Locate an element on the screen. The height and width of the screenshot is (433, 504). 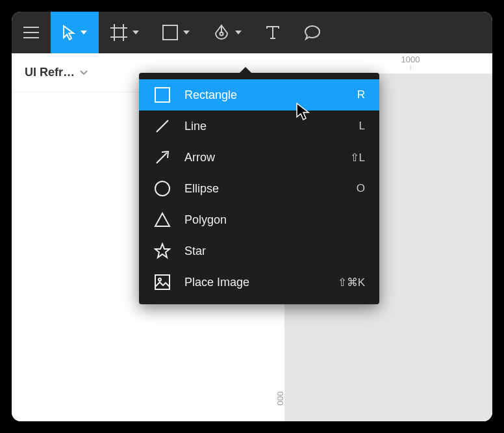
pen-icon is located at coordinates (221, 33).